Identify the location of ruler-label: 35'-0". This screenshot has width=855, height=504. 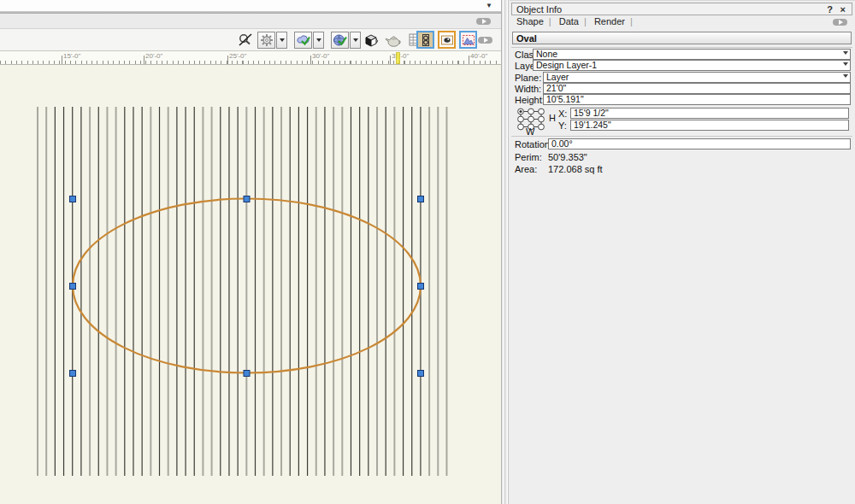
(400, 56).